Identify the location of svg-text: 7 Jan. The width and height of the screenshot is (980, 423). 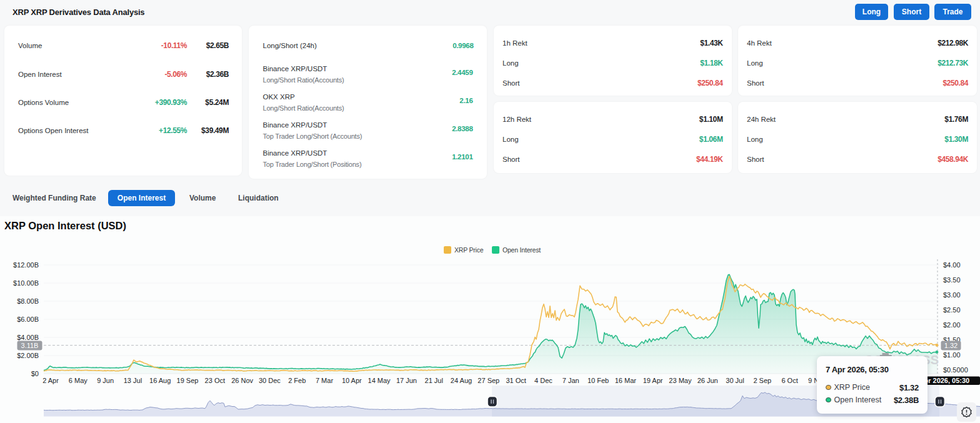
(571, 381).